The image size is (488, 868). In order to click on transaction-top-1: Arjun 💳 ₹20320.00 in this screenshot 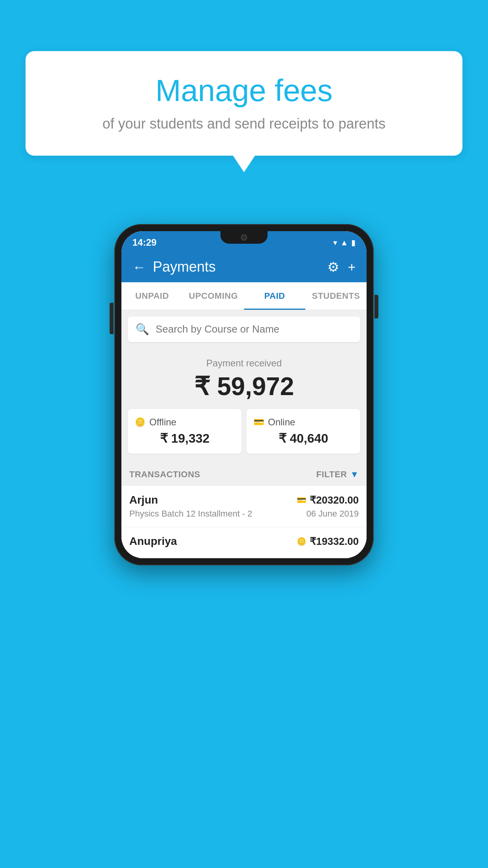, I will do `click(244, 500)`.